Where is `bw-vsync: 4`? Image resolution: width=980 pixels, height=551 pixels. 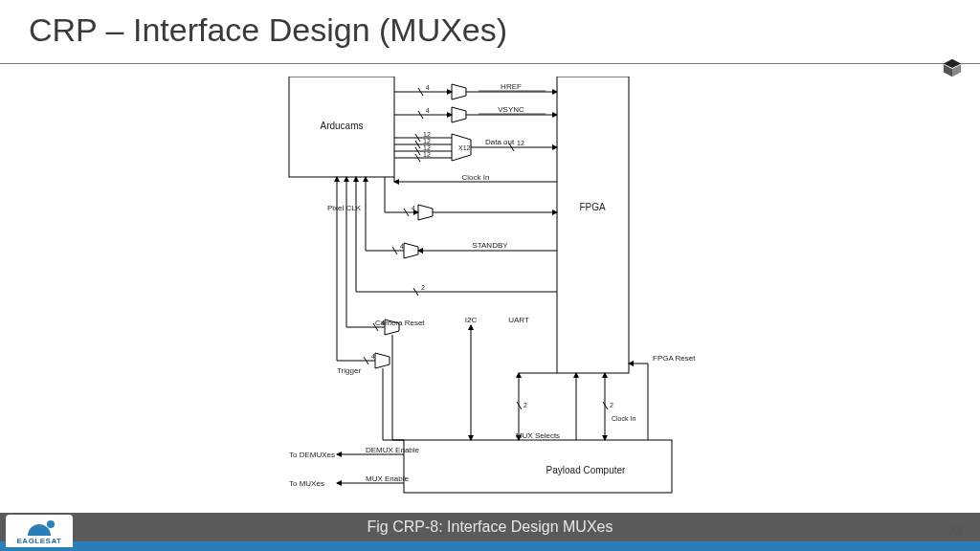
bw-vsync: 4 is located at coordinates (428, 111).